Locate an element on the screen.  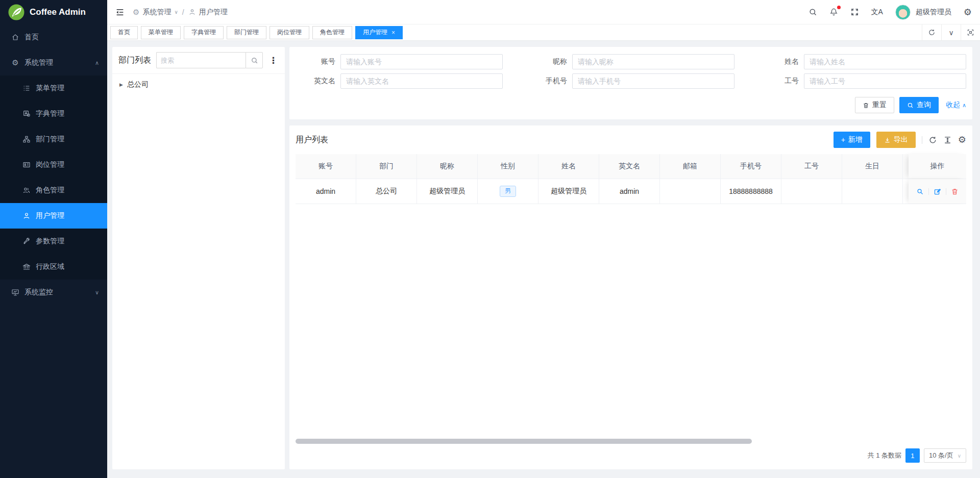
field-label: 英文名 is located at coordinates (318, 81).